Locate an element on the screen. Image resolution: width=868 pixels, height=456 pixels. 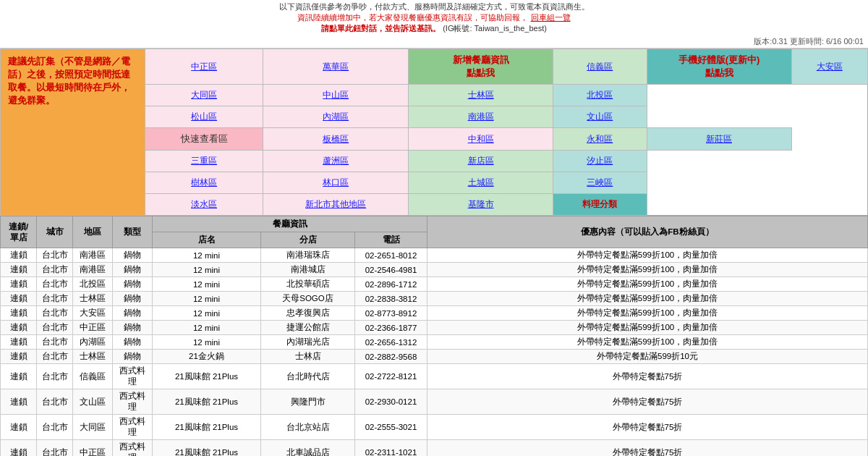
table-cell-9-2: 文山區 is located at coordinates (93, 402).